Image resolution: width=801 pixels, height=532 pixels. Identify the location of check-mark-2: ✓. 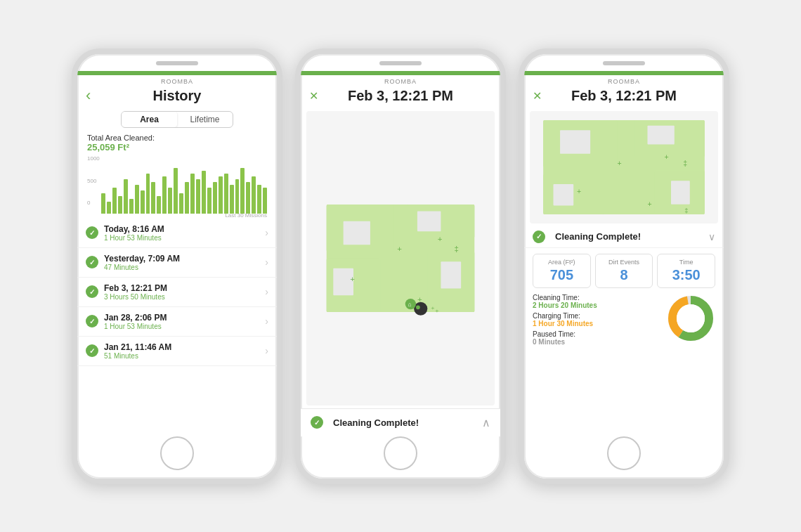
(317, 423).